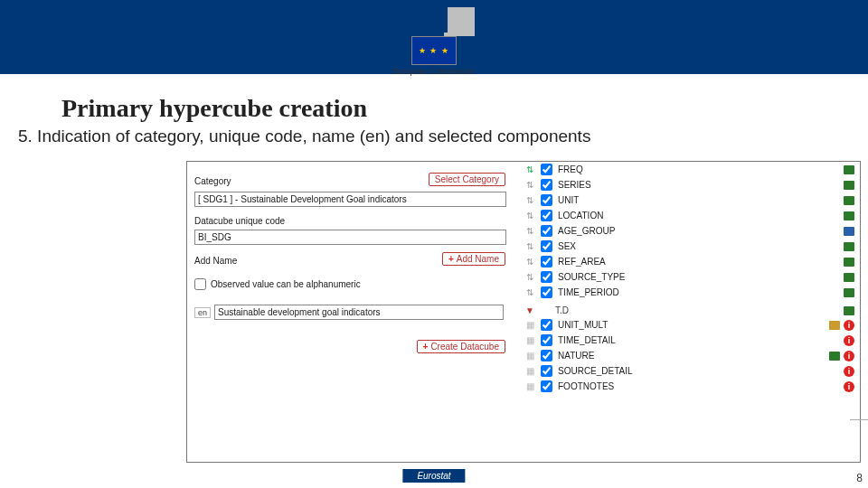 Image resolution: width=868 pixels, height=488 pixels. I want to click on ec-logo: ★ ★ ★ European Commission, so click(434, 51).